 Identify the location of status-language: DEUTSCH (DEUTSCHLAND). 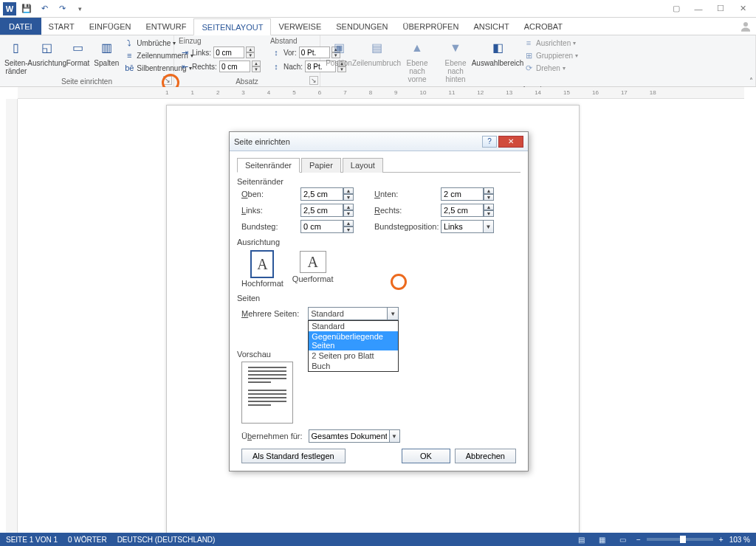
(167, 540).